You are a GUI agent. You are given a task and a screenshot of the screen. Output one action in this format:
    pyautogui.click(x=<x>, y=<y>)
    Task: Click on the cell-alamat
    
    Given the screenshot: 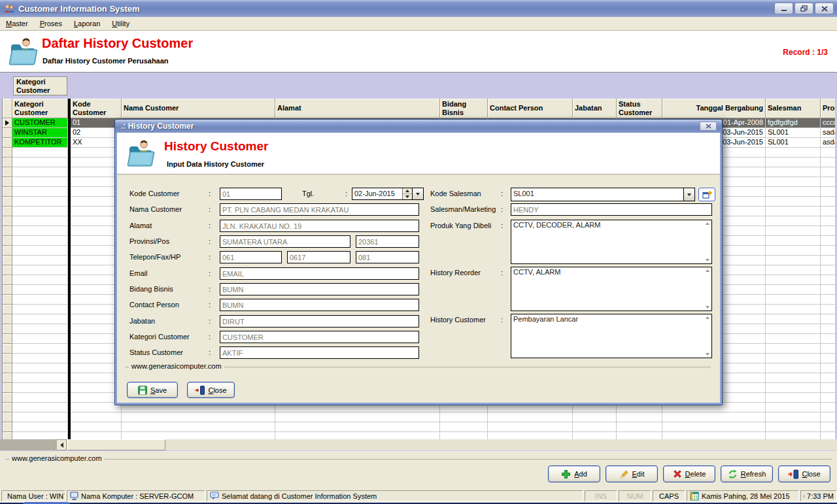 What is the action you would take?
    pyautogui.click(x=358, y=435)
    